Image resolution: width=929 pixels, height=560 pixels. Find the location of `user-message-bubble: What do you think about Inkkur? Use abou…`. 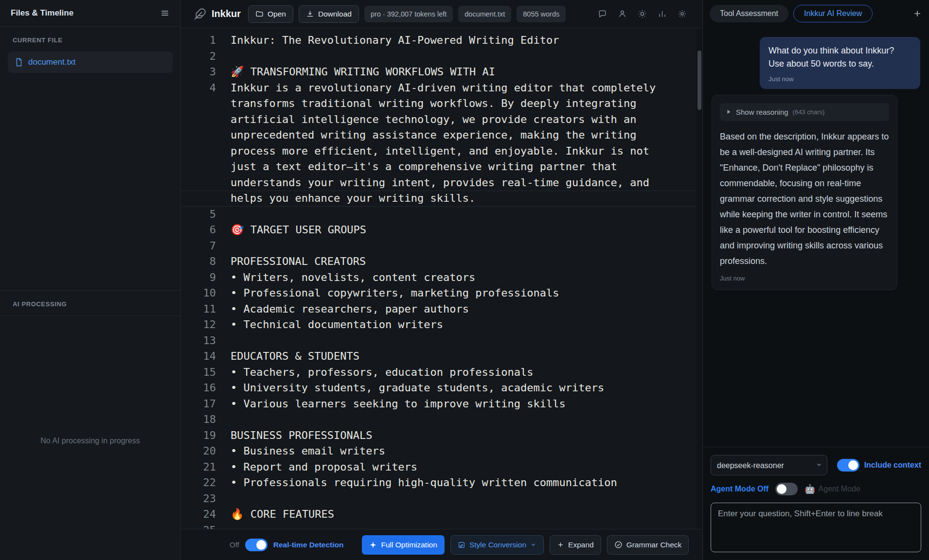

user-message-bubble: What do you think about Inkkur? Use abou… is located at coordinates (840, 63).